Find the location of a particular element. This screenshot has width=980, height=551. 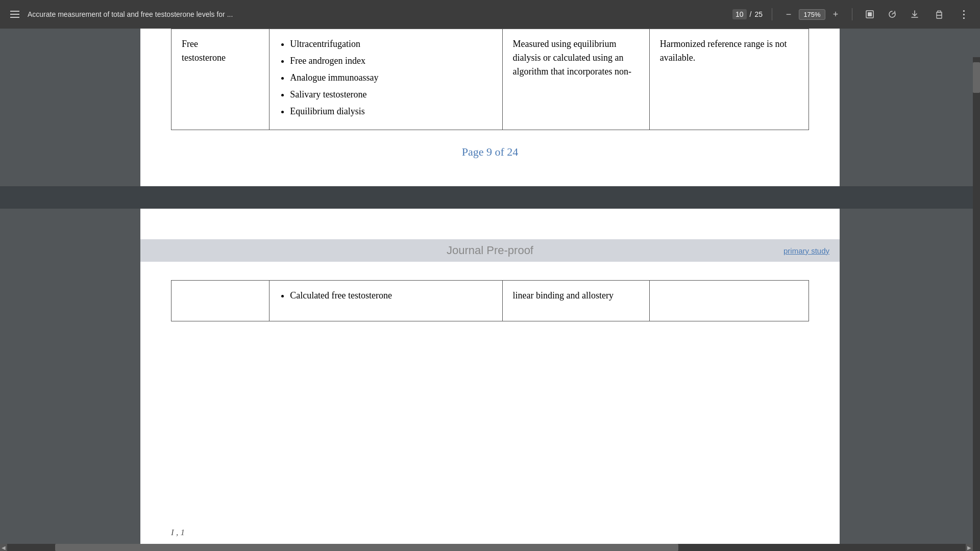

toolbar-right-actions: ⋮ is located at coordinates (939, 14).